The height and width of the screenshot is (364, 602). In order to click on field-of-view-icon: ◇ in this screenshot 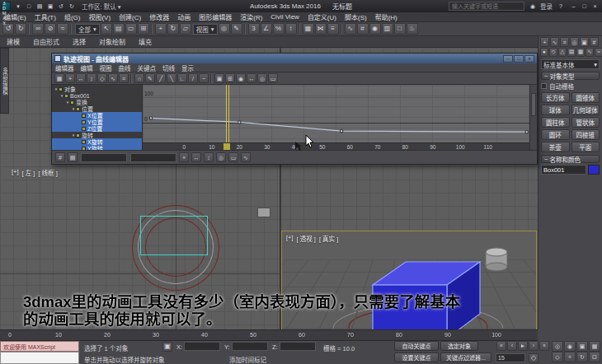, I will do `click(557, 357)`.